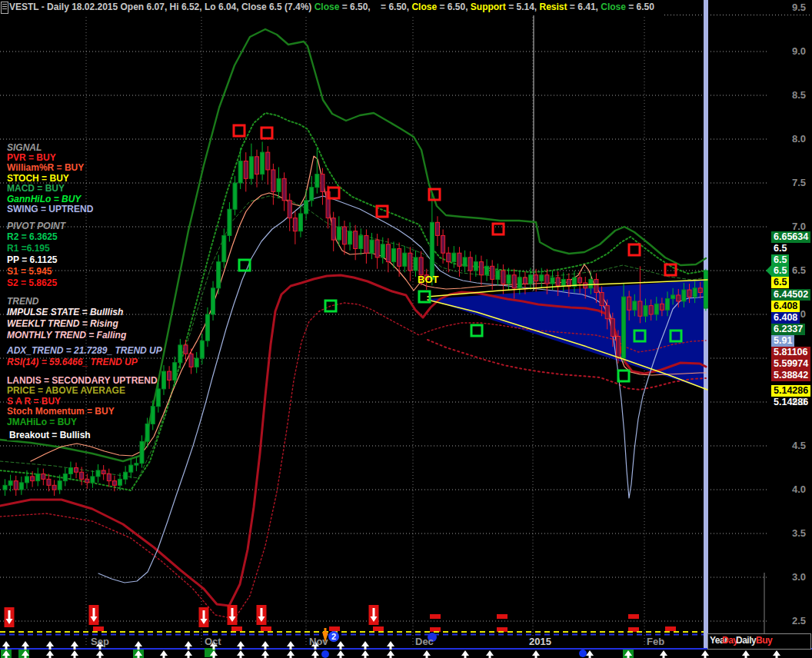 The width and height of the screenshot is (812, 658). I want to click on pivot-row: PP = 6.1125, so click(36, 260).